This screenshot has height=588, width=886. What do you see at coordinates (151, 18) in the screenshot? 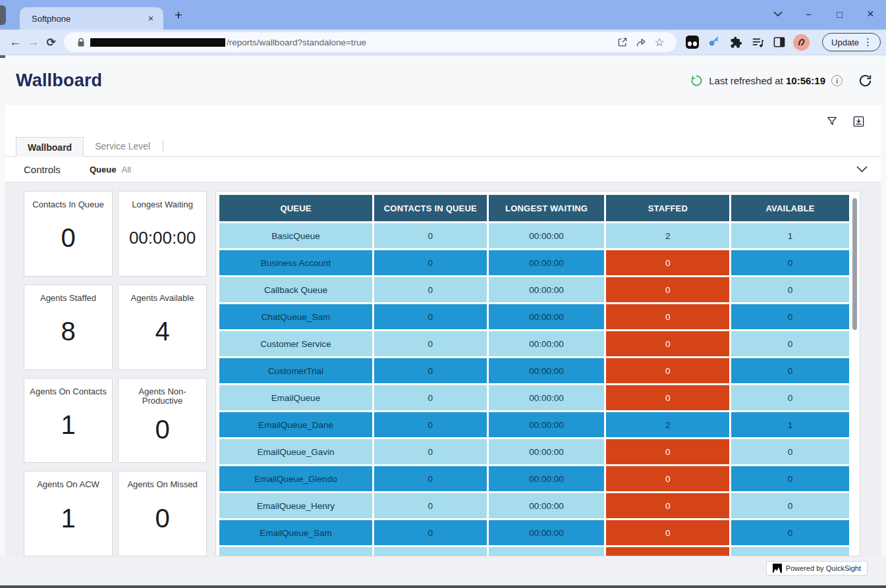
I see `tab-close-icon: ×` at bounding box center [151, 18].